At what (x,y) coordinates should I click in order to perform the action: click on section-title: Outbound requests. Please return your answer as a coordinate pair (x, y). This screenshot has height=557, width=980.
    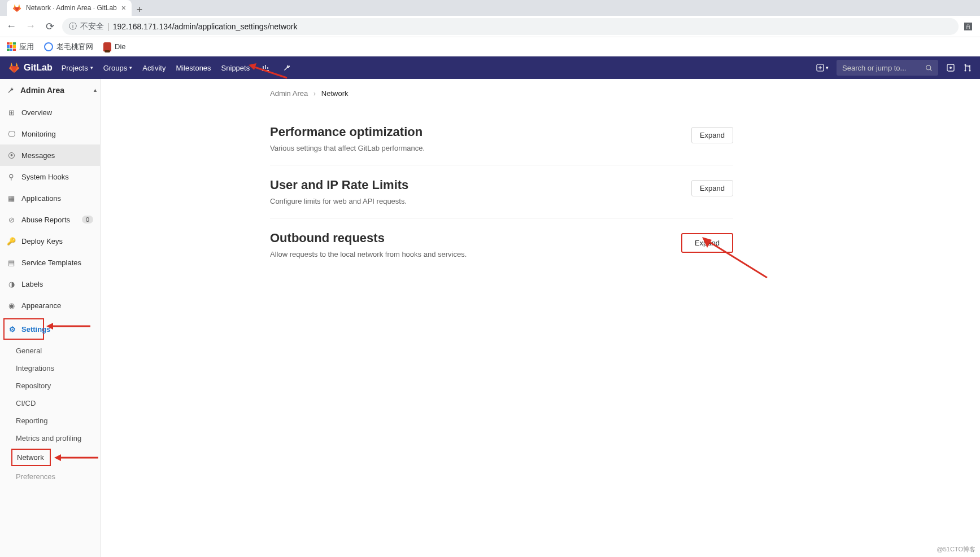
    Looking at the image, I should click on (368, 238).